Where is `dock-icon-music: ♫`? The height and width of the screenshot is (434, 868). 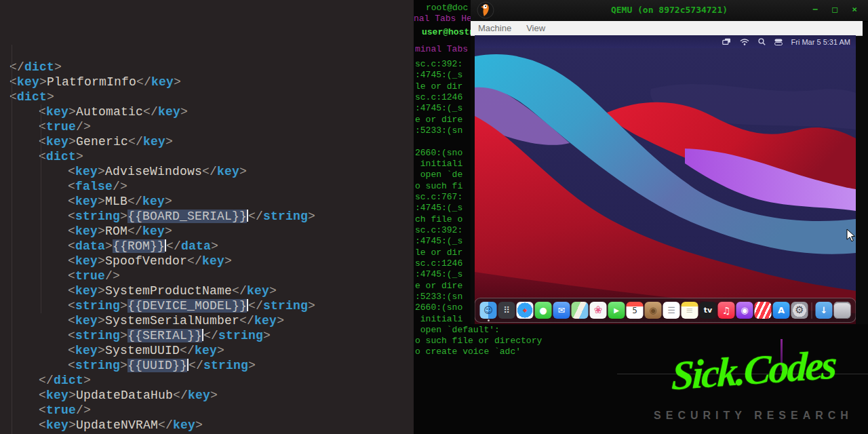
dock-icon-music: ♫ is located at coordinates (727, 311).